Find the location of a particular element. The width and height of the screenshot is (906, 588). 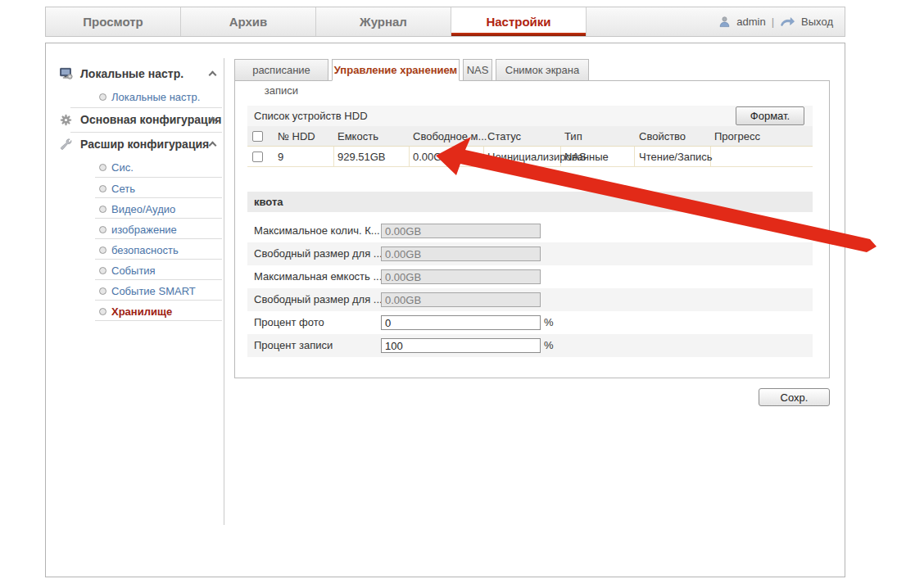

col-progress: Прогресс is located at coordinates (737, 136).